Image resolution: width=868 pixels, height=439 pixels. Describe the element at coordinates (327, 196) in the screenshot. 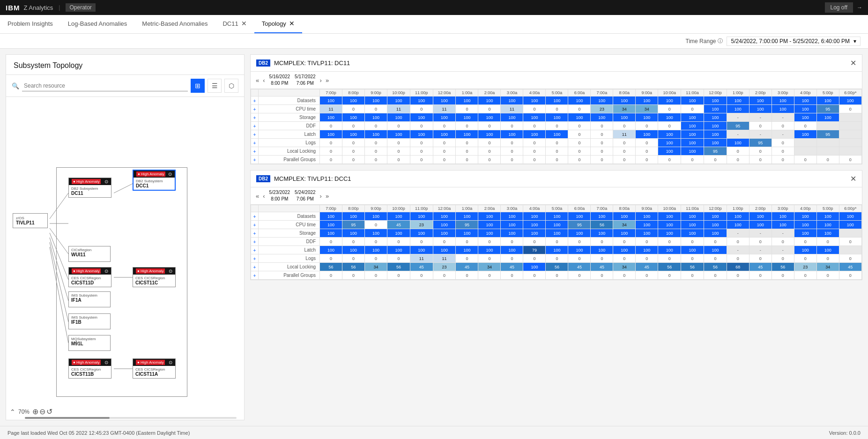

I see `heatmap2-last-button: »` at that location.